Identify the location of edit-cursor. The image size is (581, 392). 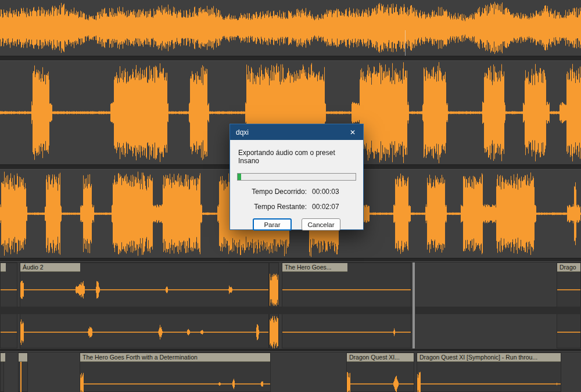
(414, 305).